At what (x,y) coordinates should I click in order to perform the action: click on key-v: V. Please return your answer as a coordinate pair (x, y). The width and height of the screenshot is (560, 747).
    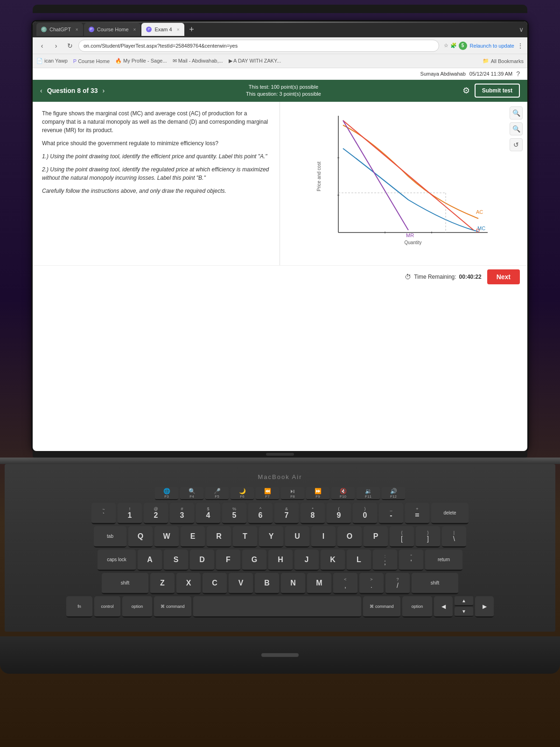
    Looking at the image, I should click on (241, 584).